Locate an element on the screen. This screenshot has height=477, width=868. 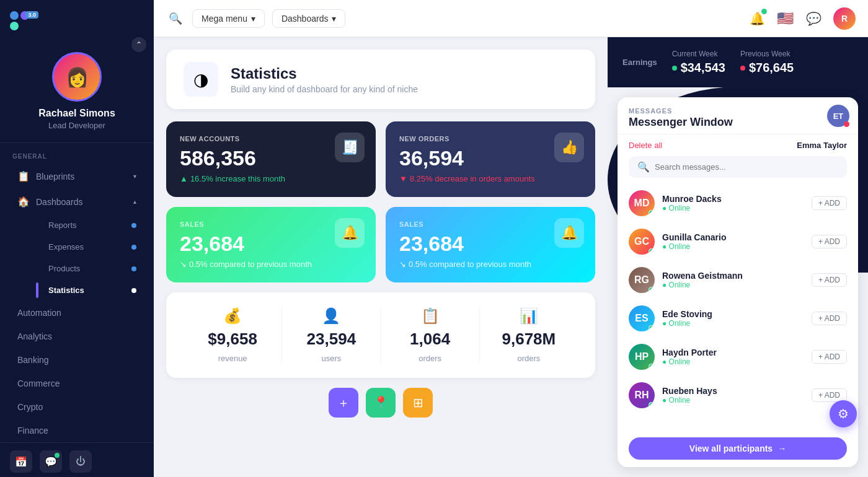
current-week-label: Current Week is located at coordinates (699, 54).